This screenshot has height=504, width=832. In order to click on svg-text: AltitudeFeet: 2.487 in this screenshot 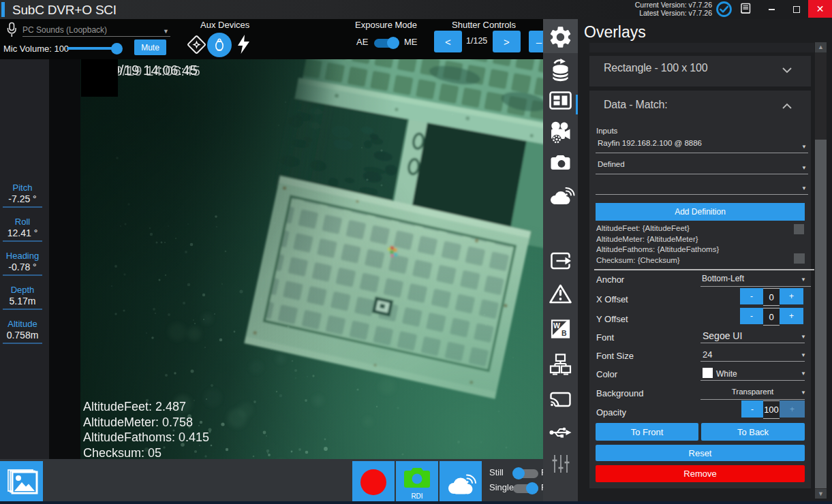, I will do `click(135, 407)`.